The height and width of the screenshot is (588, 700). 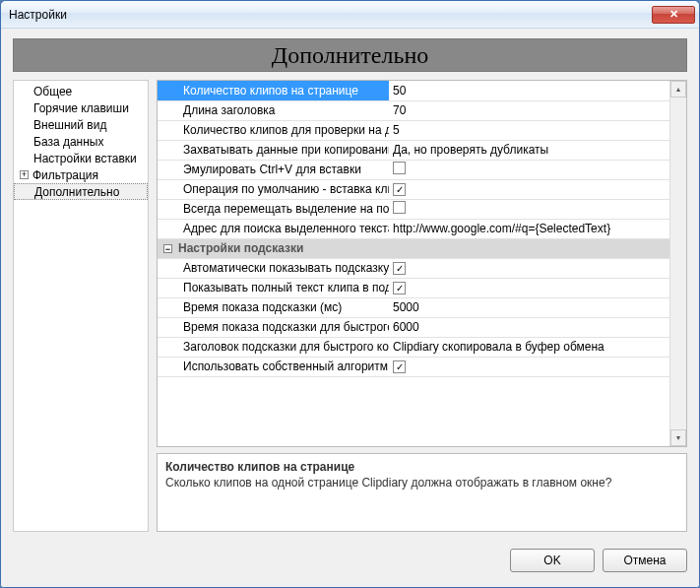 What do you see at coordinates (274, 169) in the screenshot?
I see `property-label: Эмулировать Ctrl+V для вставки` at bounding box center [274, 169].